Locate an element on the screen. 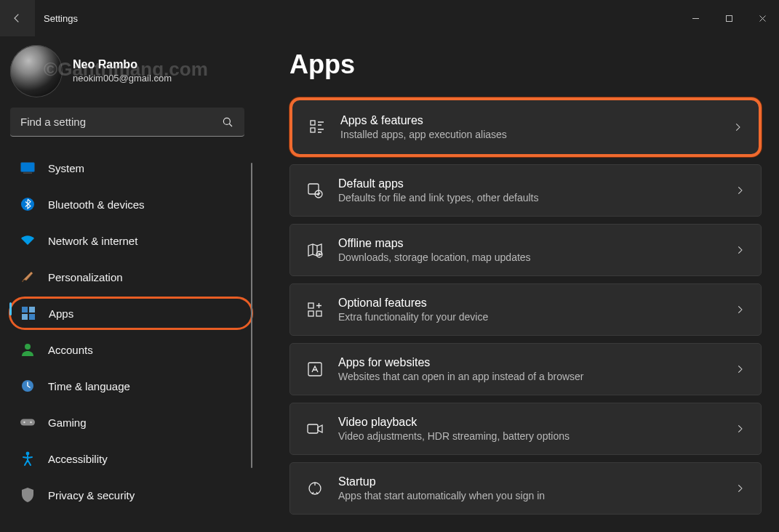 Image resolution: width=779 pixels, height=532 pixels. card-title: Optional features is located at coordinates (530, 303).